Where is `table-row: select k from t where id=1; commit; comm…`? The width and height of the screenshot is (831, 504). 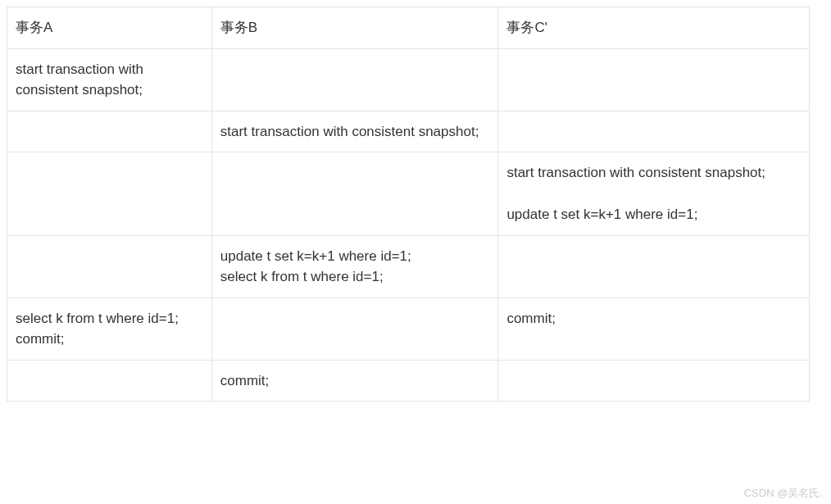
table-row: select k from t where id=1; commit; comm… is located at coordinates (408, 329).